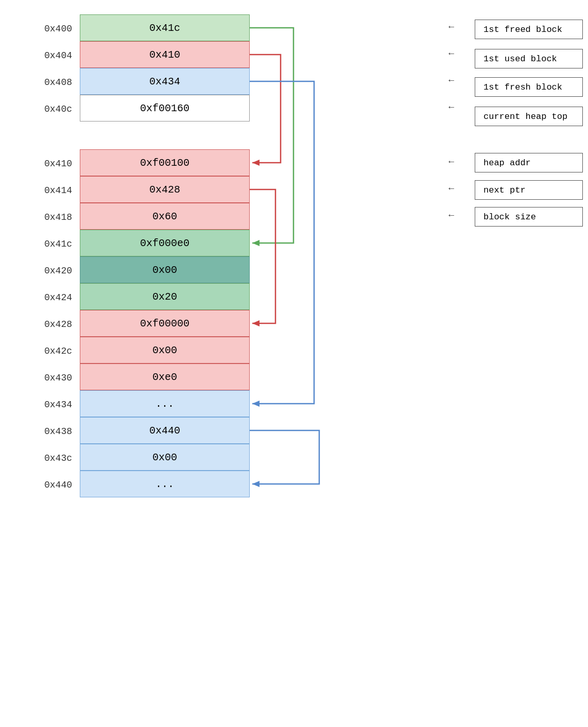  I want to click on mem-cell-0x440: ..., so click(165, 484).